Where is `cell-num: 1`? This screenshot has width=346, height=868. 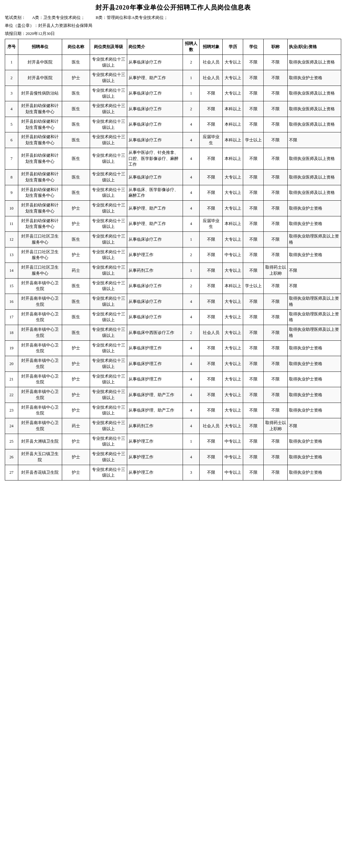 cell-num: 1 is located at coordinates (191, 441).